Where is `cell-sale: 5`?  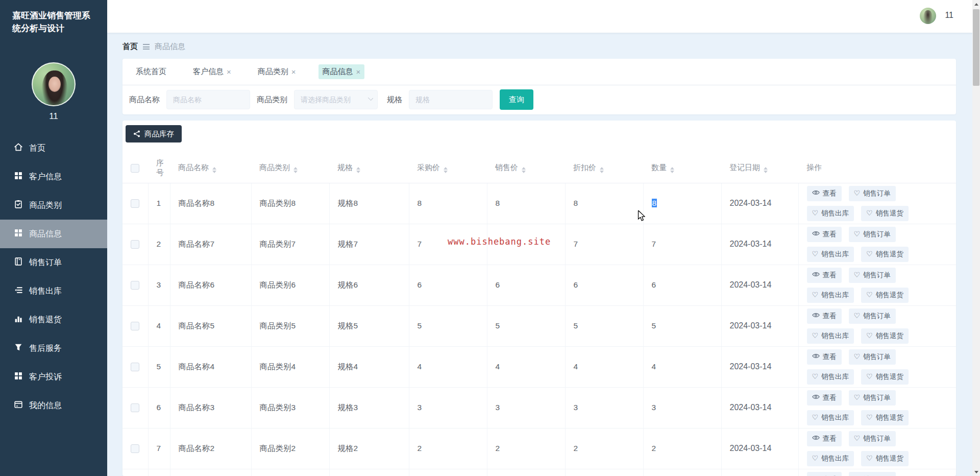 cell-sale: 5 is located at coordinates (526, 326).